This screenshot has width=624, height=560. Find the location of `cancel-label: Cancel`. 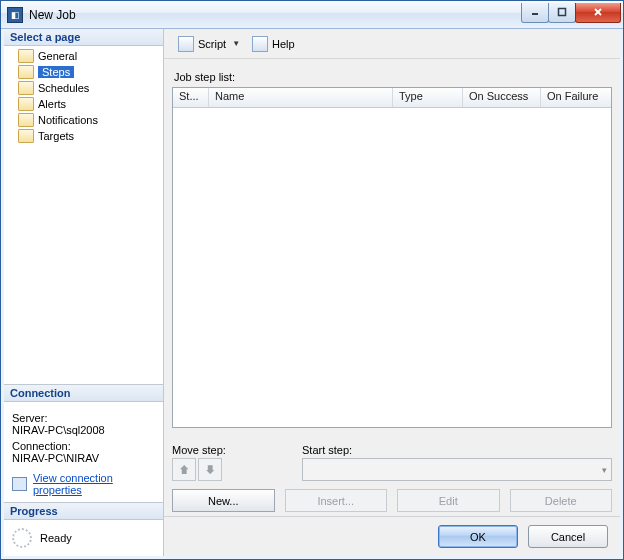

cancel-label: Cancel is located at coordinates (568, 537).